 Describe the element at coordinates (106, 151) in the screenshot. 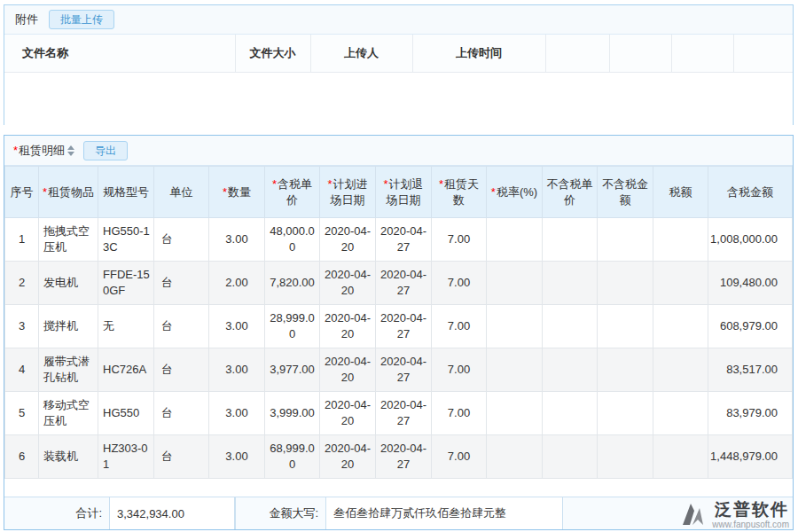

I see `export-button: 导出` at that location.